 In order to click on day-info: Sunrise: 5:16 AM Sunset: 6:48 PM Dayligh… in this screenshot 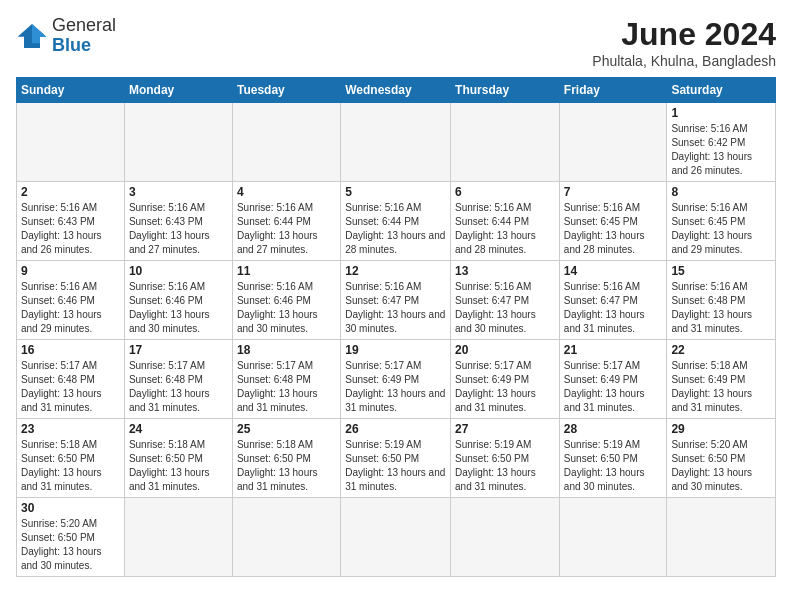, I will do `click(721, 308)`.